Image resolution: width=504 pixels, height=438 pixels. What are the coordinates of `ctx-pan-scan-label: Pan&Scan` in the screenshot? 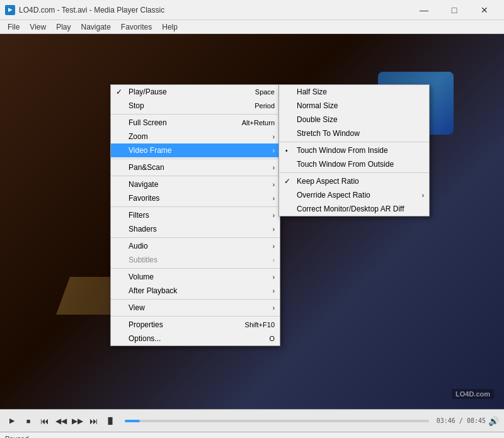 It's located at (146, 167).